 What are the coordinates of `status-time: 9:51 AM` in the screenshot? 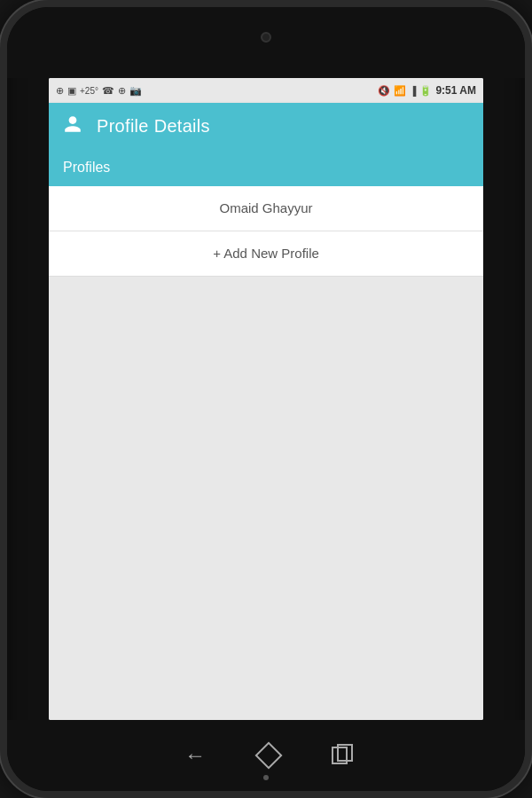 It's located at (456, 90).